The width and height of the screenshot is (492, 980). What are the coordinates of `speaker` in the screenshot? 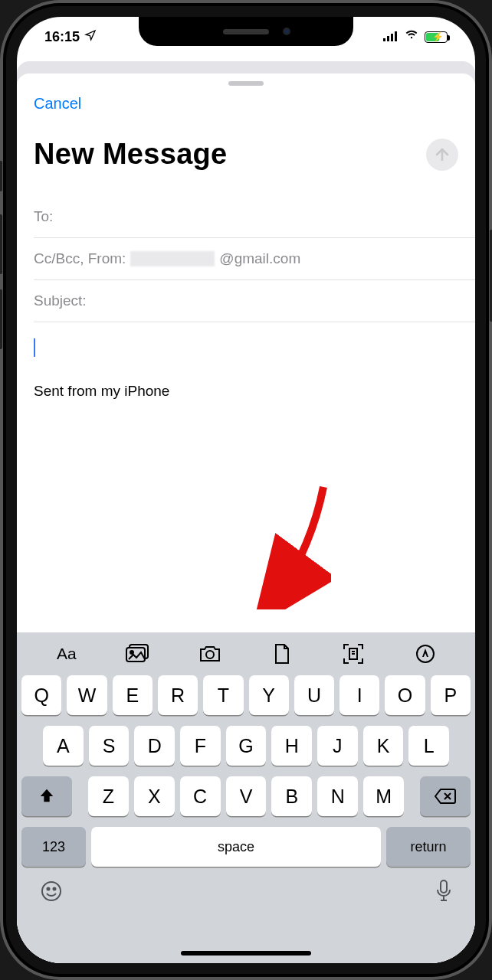 It's located at (246, 32).